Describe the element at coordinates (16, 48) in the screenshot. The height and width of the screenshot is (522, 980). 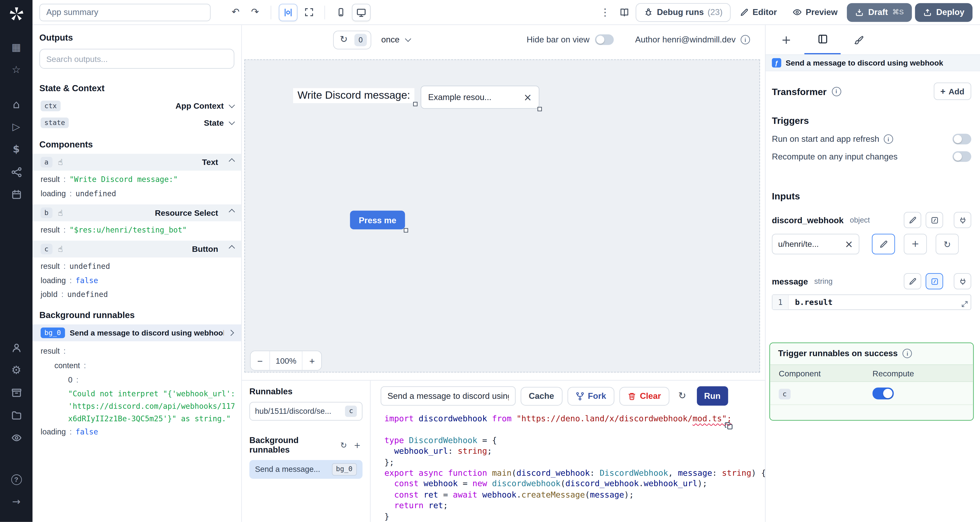
I see `apps-icon` at that location.